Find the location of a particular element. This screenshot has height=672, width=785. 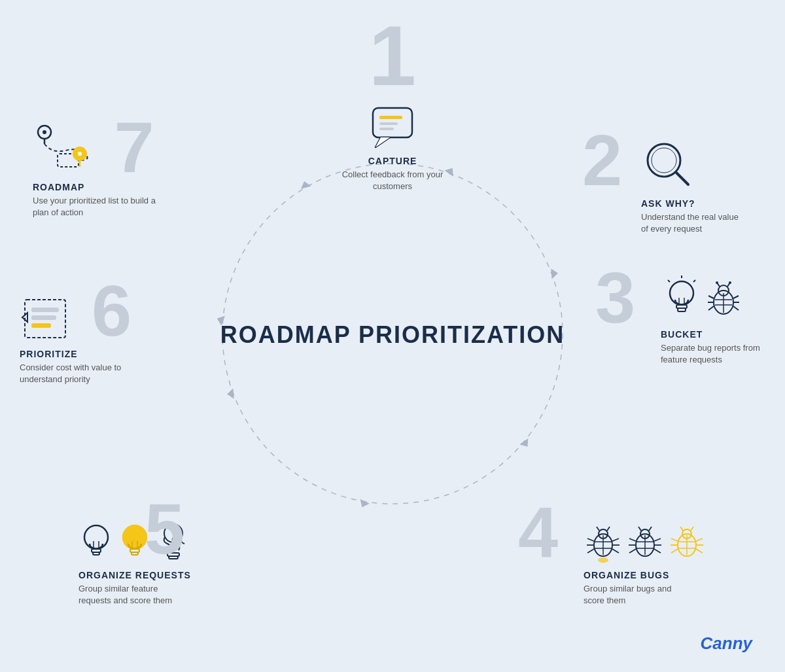

step-5-desc: Group similar feature requests and score… is located at coordinates (131, 595).